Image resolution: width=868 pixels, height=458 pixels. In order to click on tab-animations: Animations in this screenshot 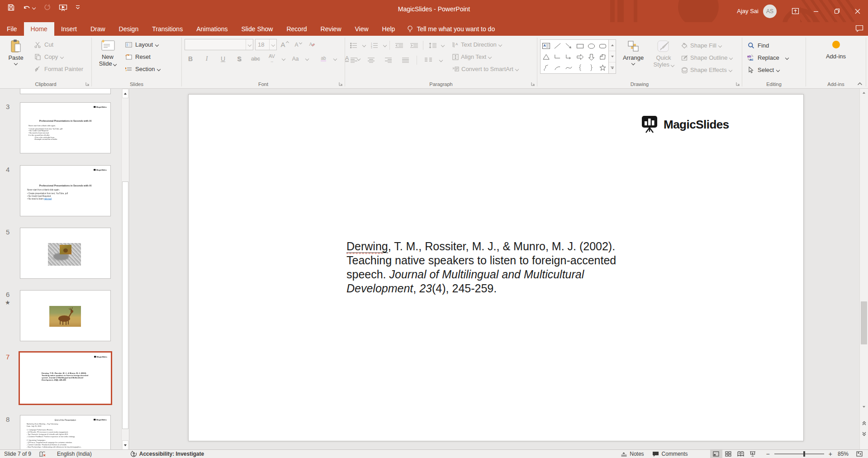, I will do `click(212, 29)`.